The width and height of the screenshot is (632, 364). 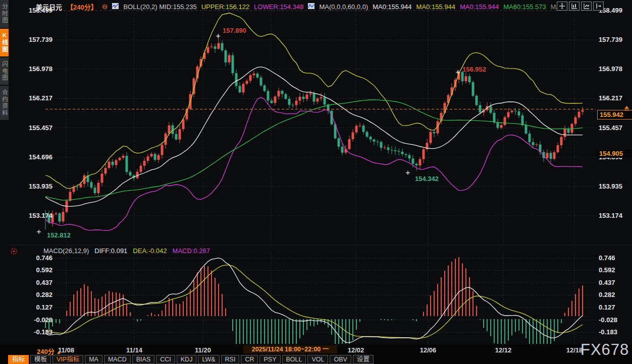 What do you see at coordinates (614, 270) in the screenshot?
I see `macd-tick-label-right: 0.592` at bounding box center [614, 270].